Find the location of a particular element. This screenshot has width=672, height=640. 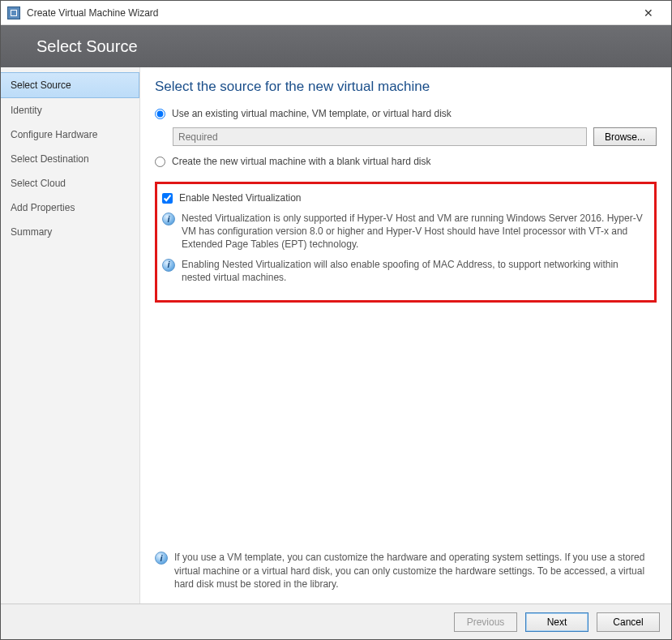

nested-virt-highlight: Enable Nested Virtualization i Nested Vi… is located at coordinates (405, 242).